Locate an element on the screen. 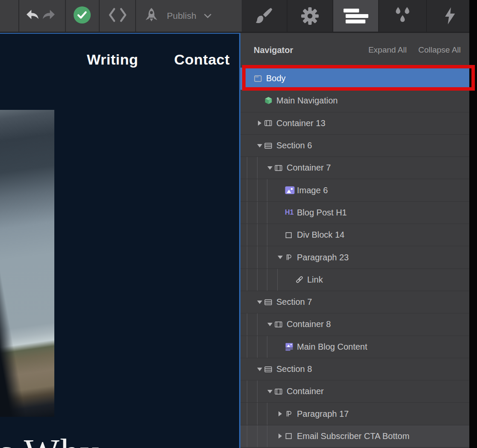 The height and width of the screenshot is (448, 477). tree-row-section-8: Section 8 is located at coordinates (355, 369).